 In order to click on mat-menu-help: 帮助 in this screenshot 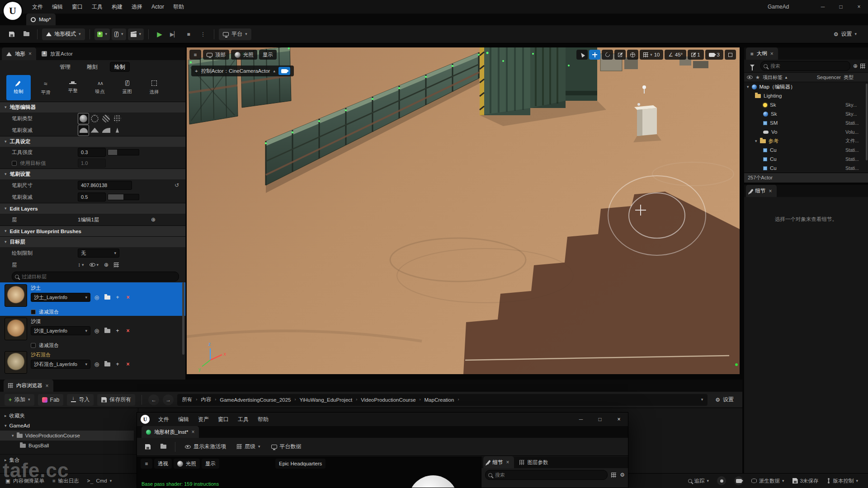, I will do `click(263, 419)`.